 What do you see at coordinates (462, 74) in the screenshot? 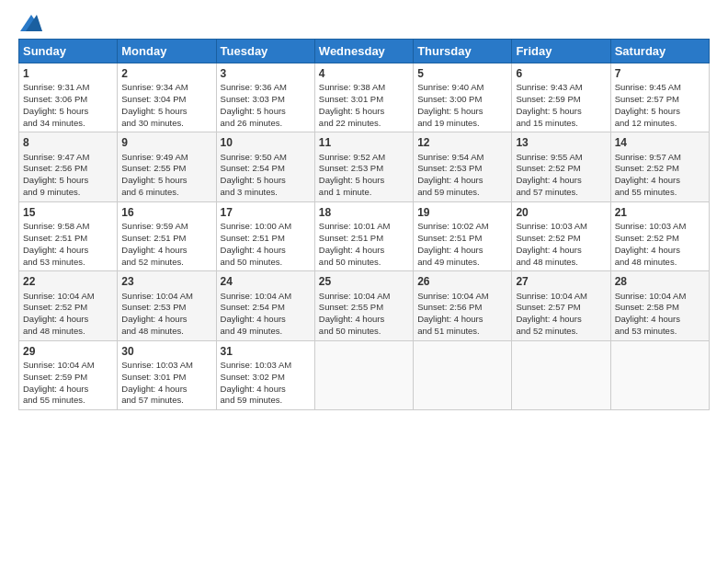
I see `day-number: 5` at bounding box center [462, 74].